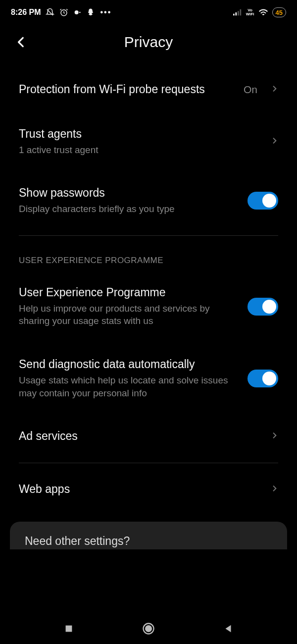 Image resolution: width=297 pixels, height=644 pixels. I want to click on suggestion-title: Need other settings?, so click(148, 541).